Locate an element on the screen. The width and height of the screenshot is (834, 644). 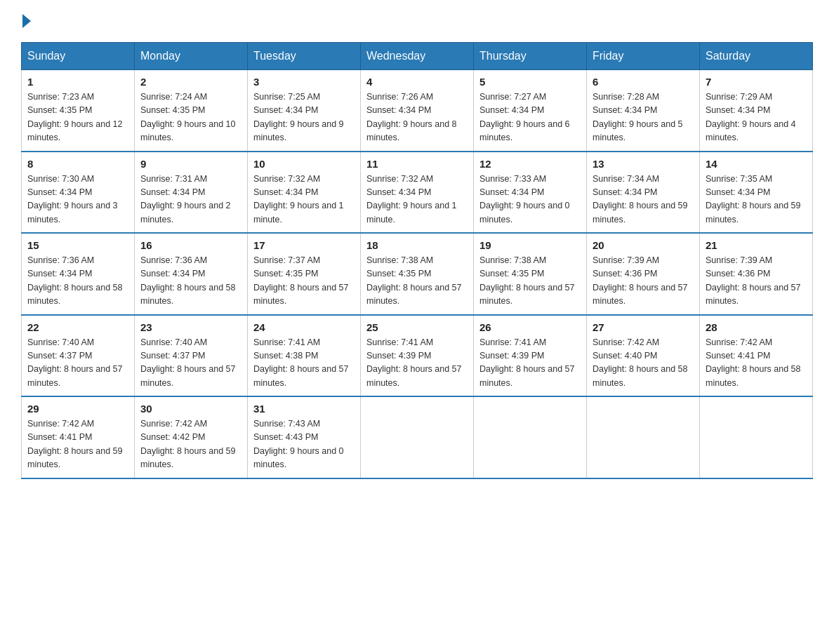
day-info: Sunrise: 7:24 AMSunset: 4:35 PMDaylight:… is located at coordinates (191, 118).